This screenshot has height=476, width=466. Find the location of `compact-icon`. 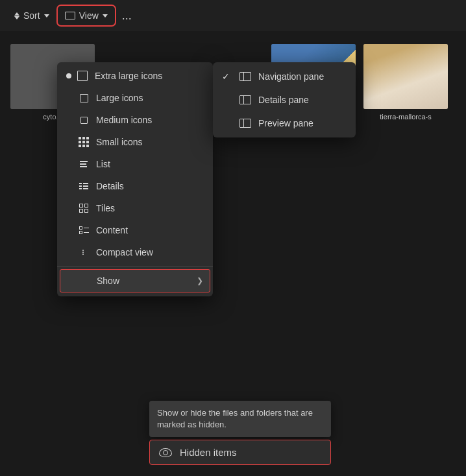

compact-icon is located at coordinates (84, 252).